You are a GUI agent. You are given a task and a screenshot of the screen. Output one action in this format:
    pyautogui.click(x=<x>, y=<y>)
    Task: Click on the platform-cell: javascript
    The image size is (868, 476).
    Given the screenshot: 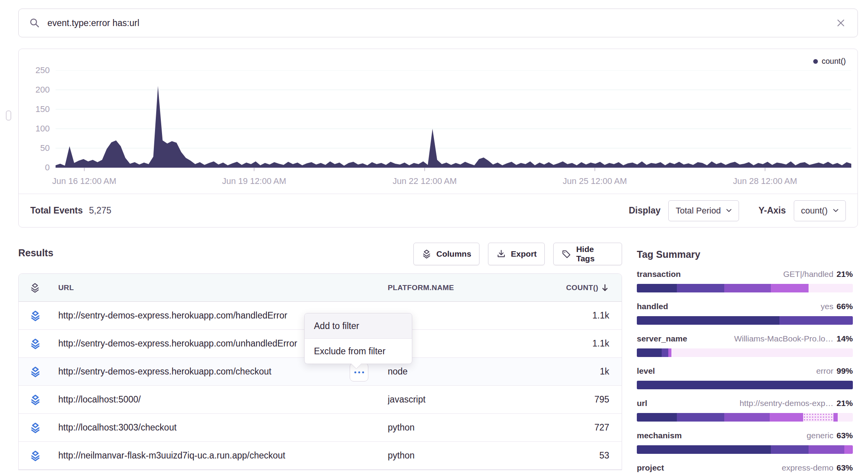 What is the action you would take?
    pyautogui.click(x=465, y=400)
    